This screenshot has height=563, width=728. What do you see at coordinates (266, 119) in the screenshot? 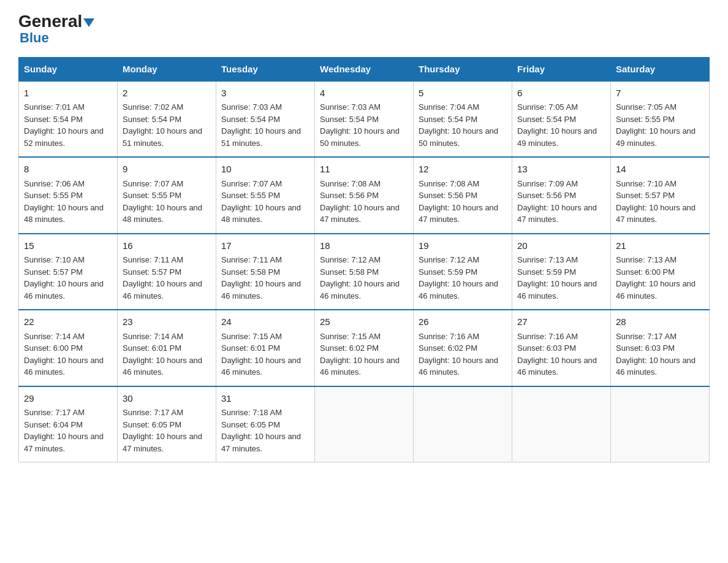
I see `calendar-cell: 3Sunrise: 7:03 AMSunset: 5:54 PMDaylight…` at bounding box center [266, 119].